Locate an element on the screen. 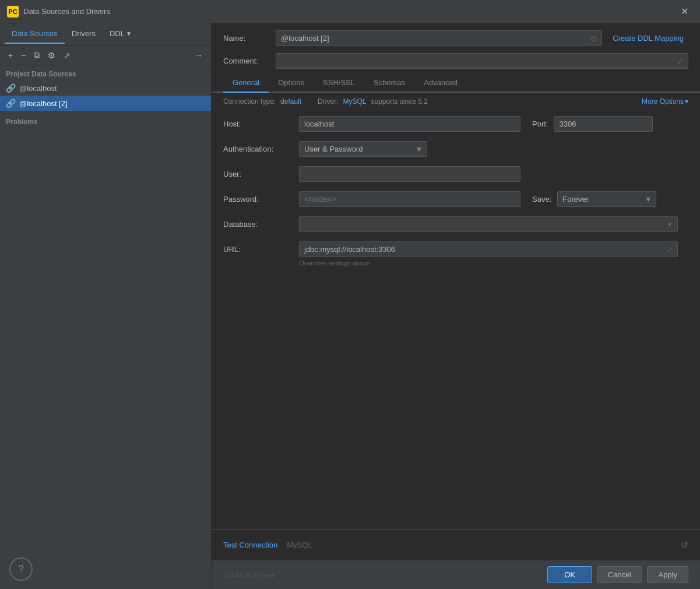 This screenshot has height=589, width=700. url-group: URL: ⤢ Overrides settings above is located at coordinates (456, 254).